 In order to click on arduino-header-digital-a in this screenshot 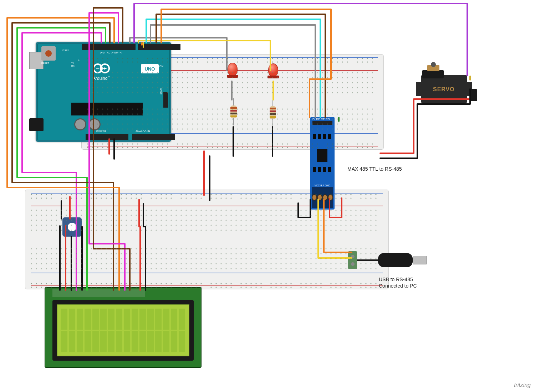, I will do `click(109, 47)`.